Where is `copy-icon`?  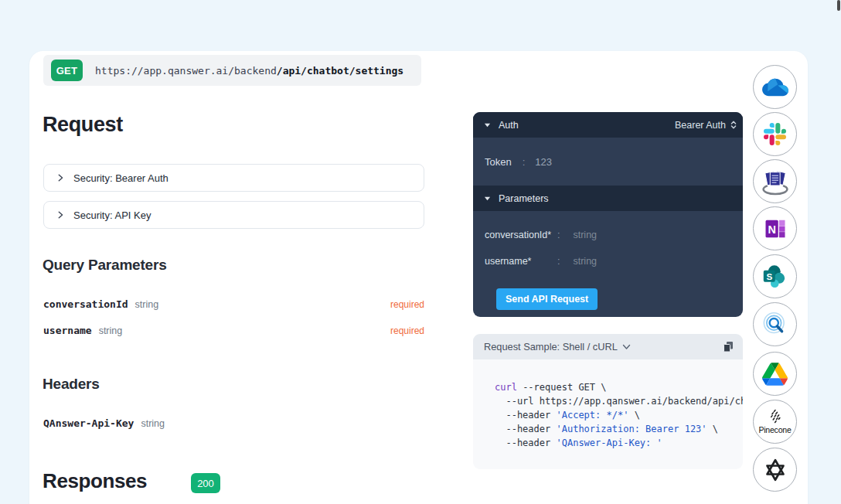
copy-icon is located at coordinates (728, 346).